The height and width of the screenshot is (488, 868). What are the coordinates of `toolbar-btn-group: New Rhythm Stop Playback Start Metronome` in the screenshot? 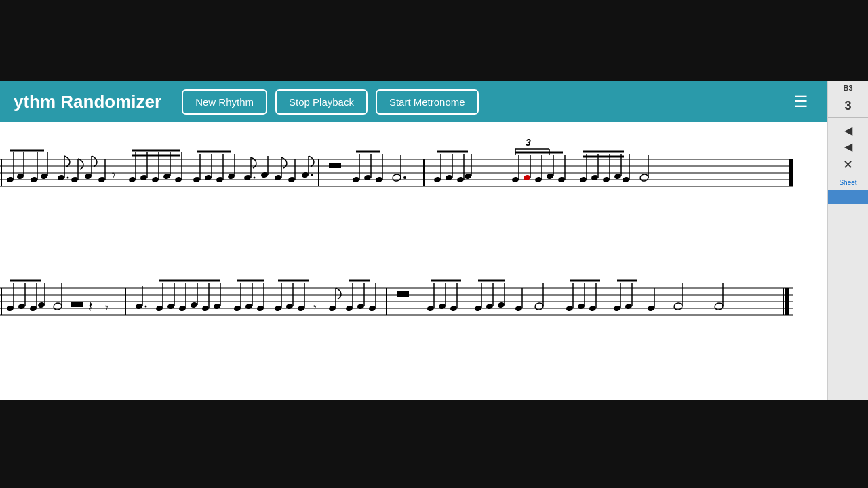 It's located at (330, 102).